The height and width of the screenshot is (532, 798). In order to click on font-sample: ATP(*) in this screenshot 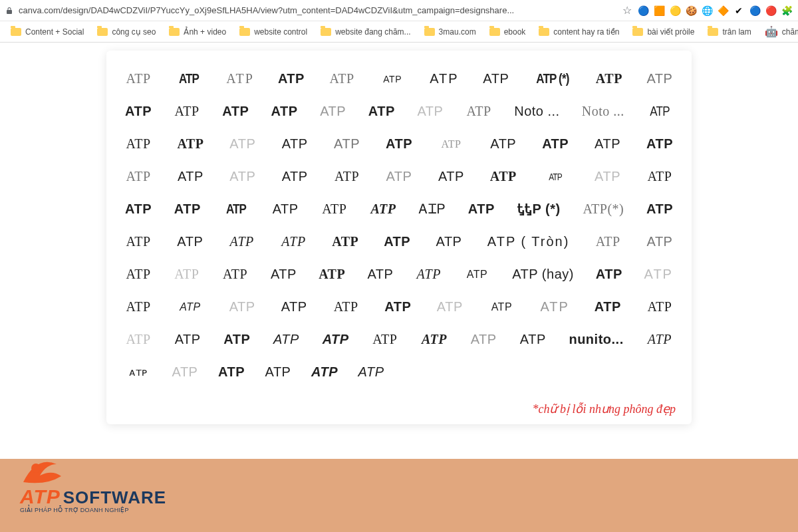, I will do `click(603, 209)`.